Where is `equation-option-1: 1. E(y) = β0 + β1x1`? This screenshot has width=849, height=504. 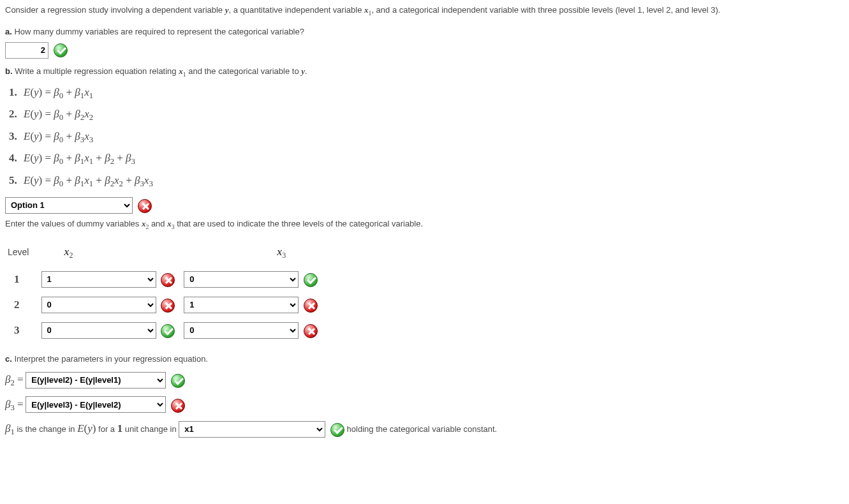 equation-option-1: 1. E(y) = β0 + β1x1 is located at coordinates (426, 93).